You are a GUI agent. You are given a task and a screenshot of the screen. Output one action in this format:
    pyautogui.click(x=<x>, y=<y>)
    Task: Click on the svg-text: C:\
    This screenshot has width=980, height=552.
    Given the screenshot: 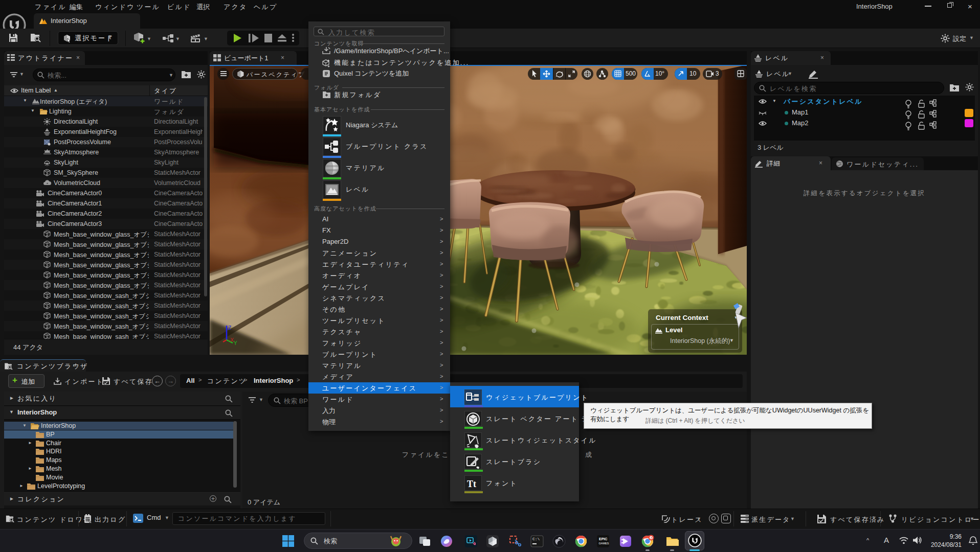 What is the action you would take?
    pyautogui.click(x=536, y=539)
    